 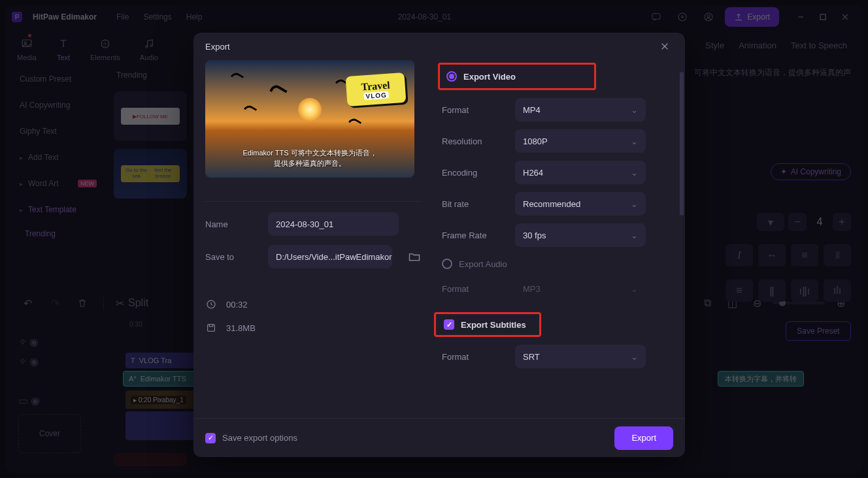 I want to click on name-input: 2024-08-30_01, so click(x=333, y=224).